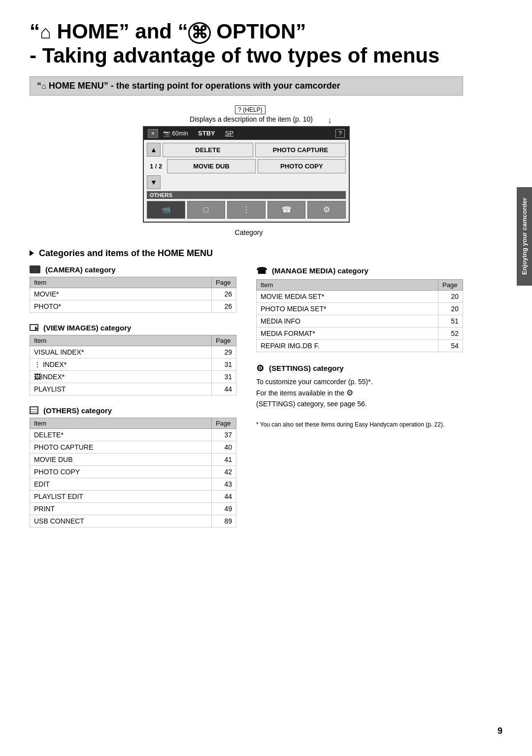 This screenshot has width=532, height=756. I want to click on item-cell: PHOTO CAPTURE, so click(121, 447).